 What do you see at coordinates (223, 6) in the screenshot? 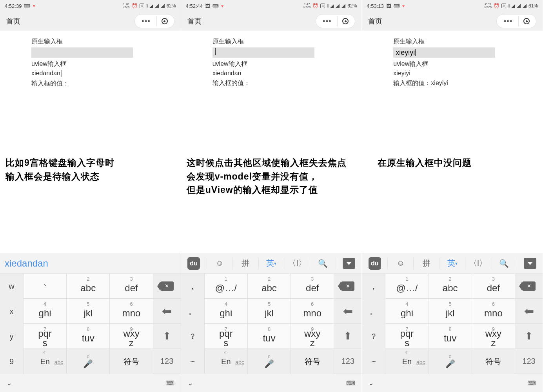
I see `heart-icon: ♥` at bounding box center [223, 6].